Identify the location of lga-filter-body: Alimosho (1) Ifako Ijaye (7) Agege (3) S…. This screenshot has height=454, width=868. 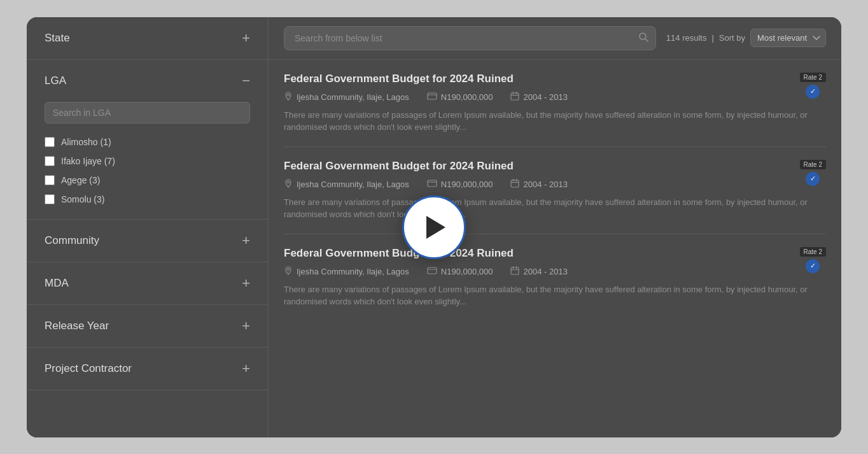
(148, 160).